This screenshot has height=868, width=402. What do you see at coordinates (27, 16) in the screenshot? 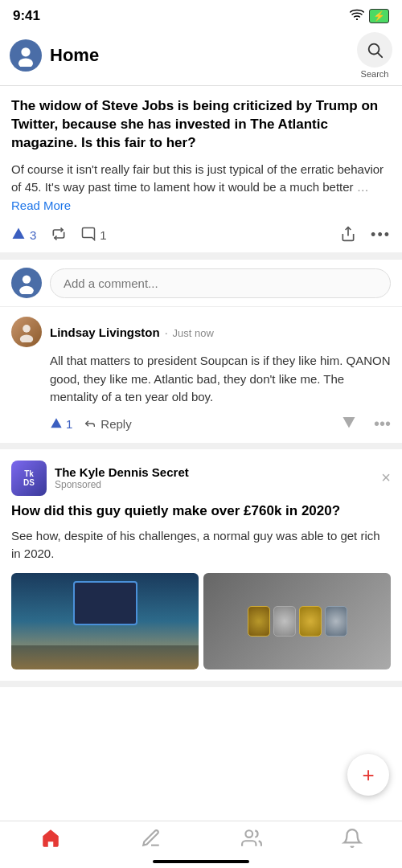
I see `status-time: 9:41` at bounding box center [27, 16].